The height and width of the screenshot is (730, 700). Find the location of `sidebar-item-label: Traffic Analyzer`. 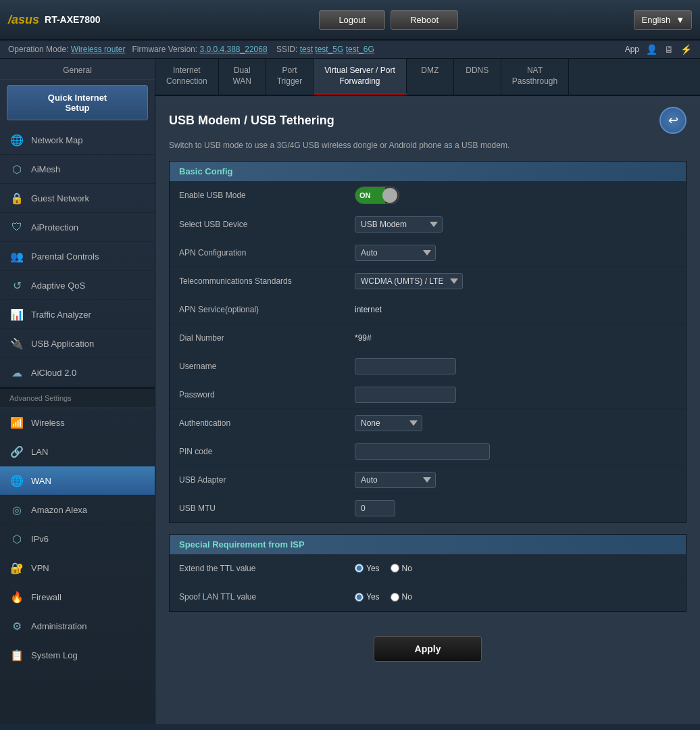

sidebar-item-label: Traffic Analyzer is located at coordinates (61, 315).